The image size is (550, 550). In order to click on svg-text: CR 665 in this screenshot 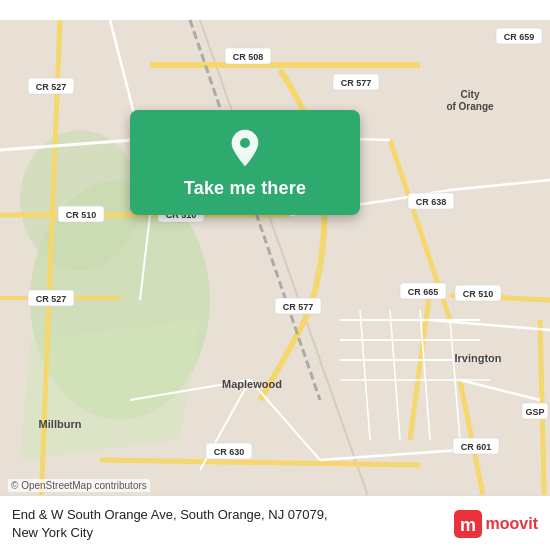, I will do `click(424, 292)`.